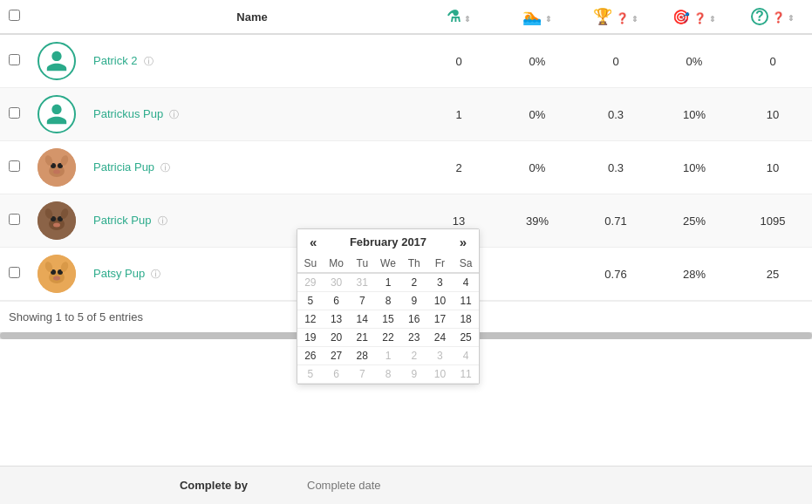 This screenshot has height=504, width=812. What do you see at coordinates (791, 18) in the screenshot?
I see `sort-arrows-last: ⇕` at bounding box center [791, 18].